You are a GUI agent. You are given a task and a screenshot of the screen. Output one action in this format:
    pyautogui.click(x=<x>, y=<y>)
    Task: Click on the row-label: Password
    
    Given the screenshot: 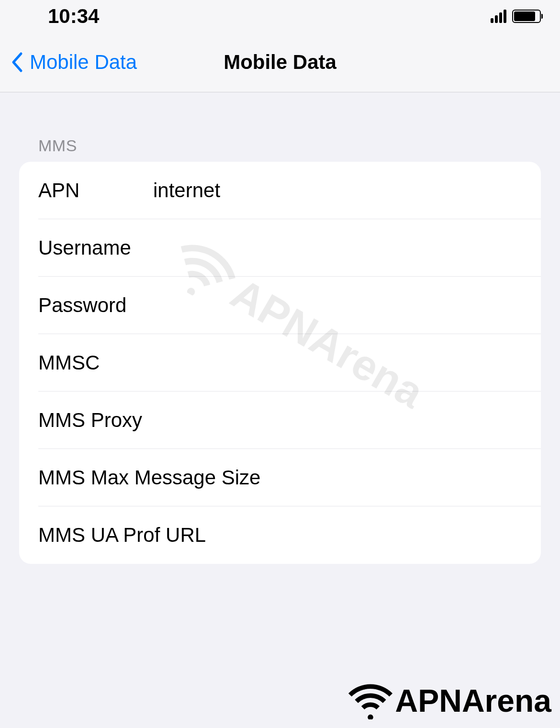 What is the action you would take?
    pyautogui.click(x=96, y=305)
    